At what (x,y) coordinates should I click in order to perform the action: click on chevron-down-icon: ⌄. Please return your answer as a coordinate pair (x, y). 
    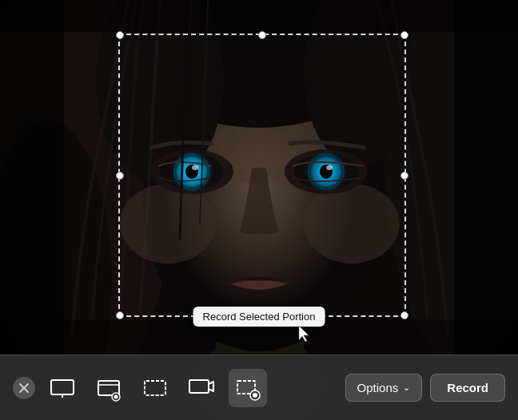
    Looking at the image, I should click on (406, 388).